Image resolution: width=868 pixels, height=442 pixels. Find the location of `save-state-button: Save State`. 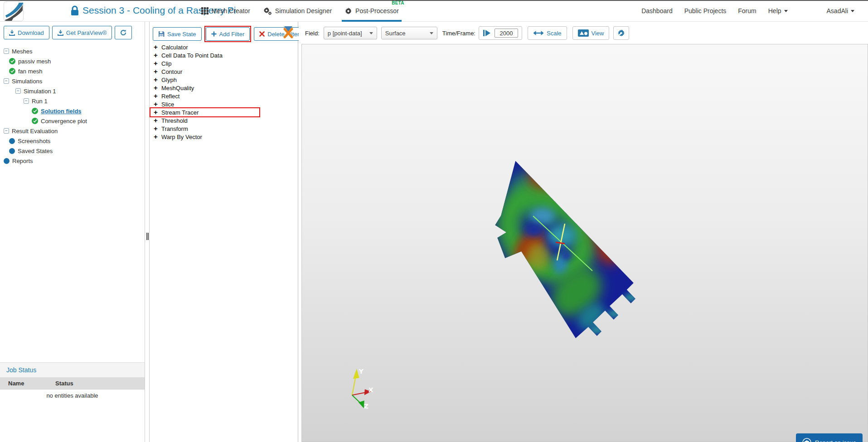

save-state-button: Save State is located at coordinates (177, 34).